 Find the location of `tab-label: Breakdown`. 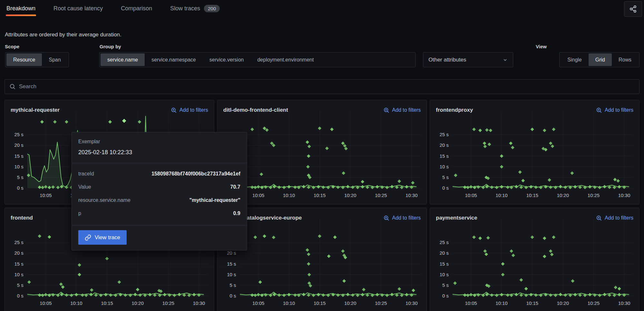

tab-label: Breakdown is located at coordinates (21, 8).